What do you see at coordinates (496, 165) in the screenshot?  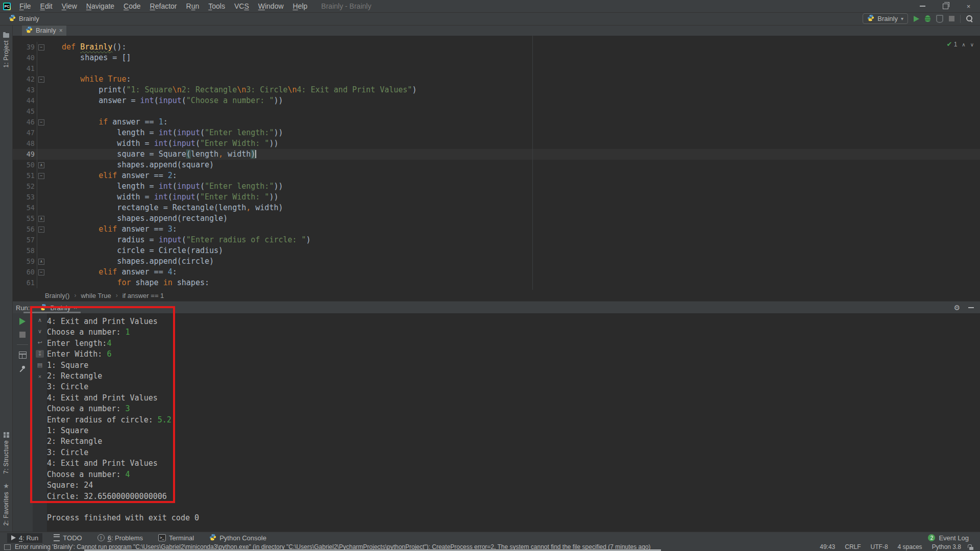 I see `code-line: 50∧ shapes.append(square)` at bounding box center [496, 165].